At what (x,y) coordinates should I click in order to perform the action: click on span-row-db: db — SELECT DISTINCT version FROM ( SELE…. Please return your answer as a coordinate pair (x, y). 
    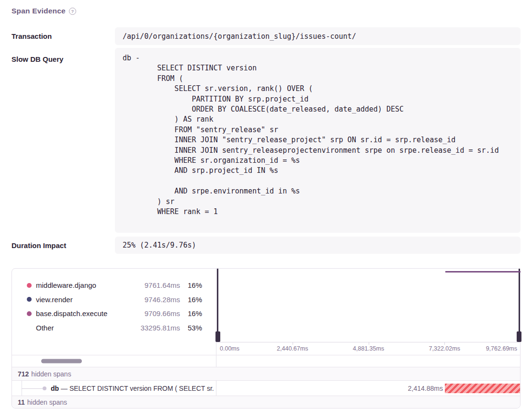
    Looking at the image, I should click on (266, 388).